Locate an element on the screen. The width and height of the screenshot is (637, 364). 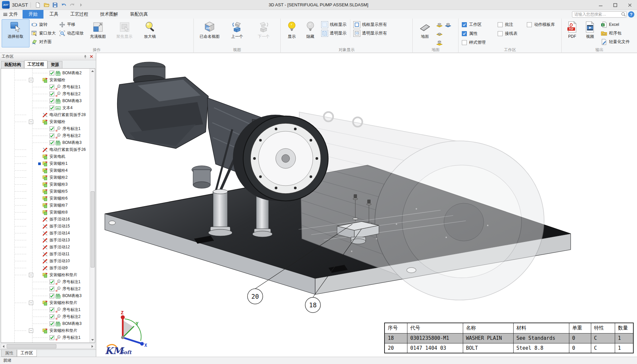
export-video-button: 视频 is located at coordinates (590, 33).